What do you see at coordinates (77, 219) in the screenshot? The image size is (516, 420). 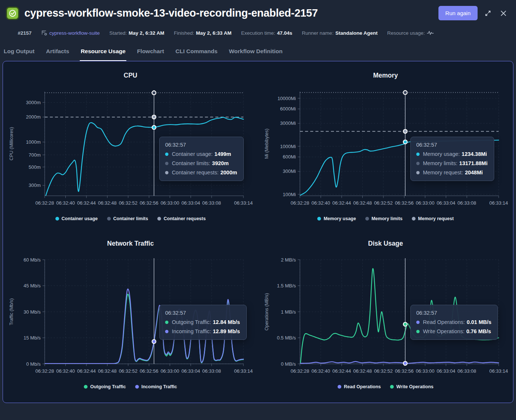 I see `legend-item-container-usage: Container usage` at bounding box center [77, 219].